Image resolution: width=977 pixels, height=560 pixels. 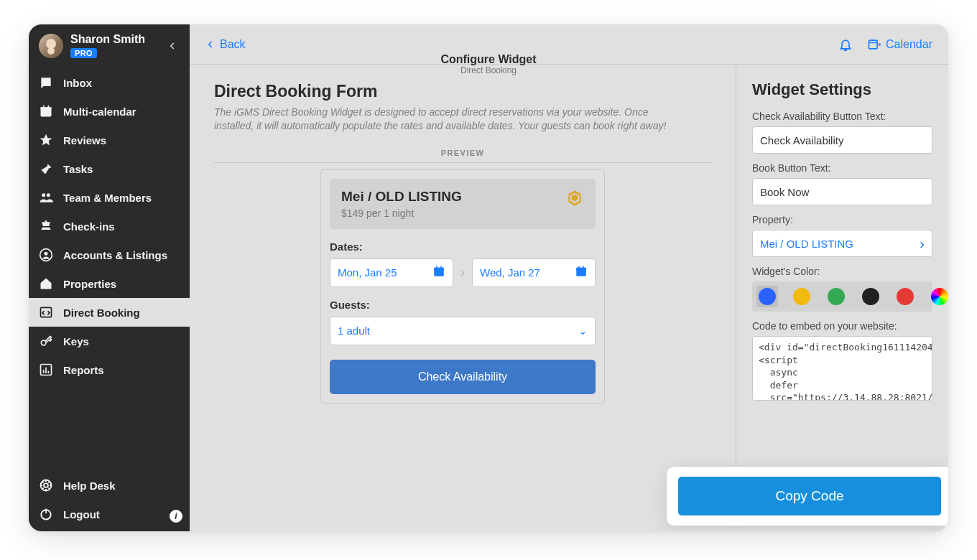 What do you see at coordinates (488, 60) in the screenshot?
I see `page-title: Configure Widget` at bounding box center [488, 60].